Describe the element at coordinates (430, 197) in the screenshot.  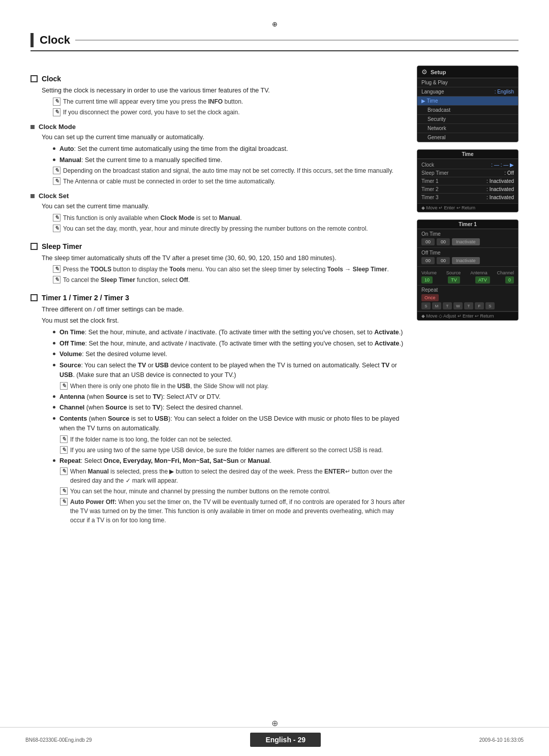
I see `time-timer3-label: Timer 3` at that location.